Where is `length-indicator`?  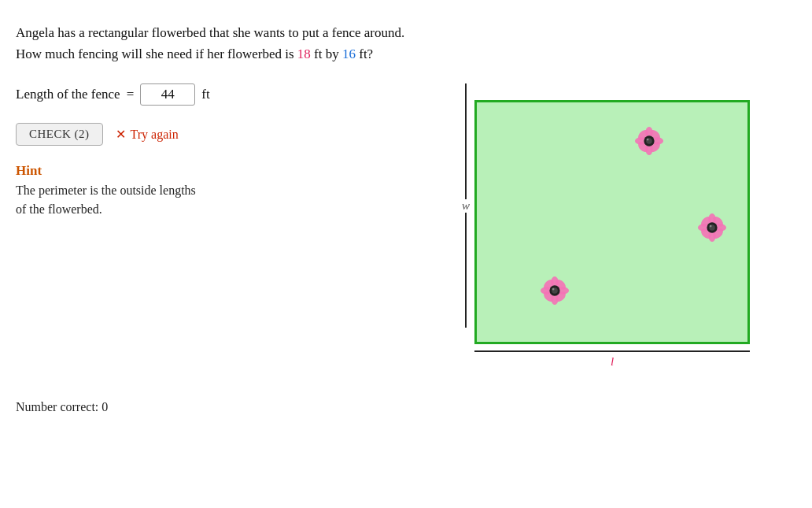 length-indicator is located at coordinates (612, 351).